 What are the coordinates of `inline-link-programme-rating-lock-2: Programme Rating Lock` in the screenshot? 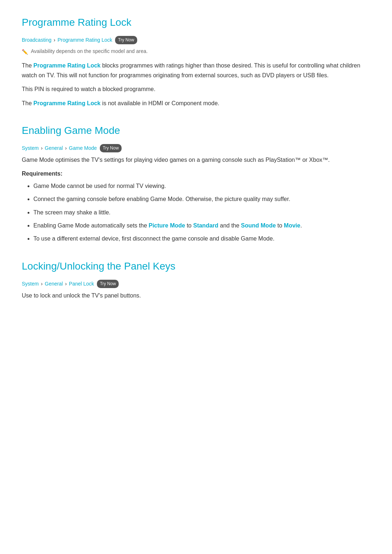 It's located at (67, 103).